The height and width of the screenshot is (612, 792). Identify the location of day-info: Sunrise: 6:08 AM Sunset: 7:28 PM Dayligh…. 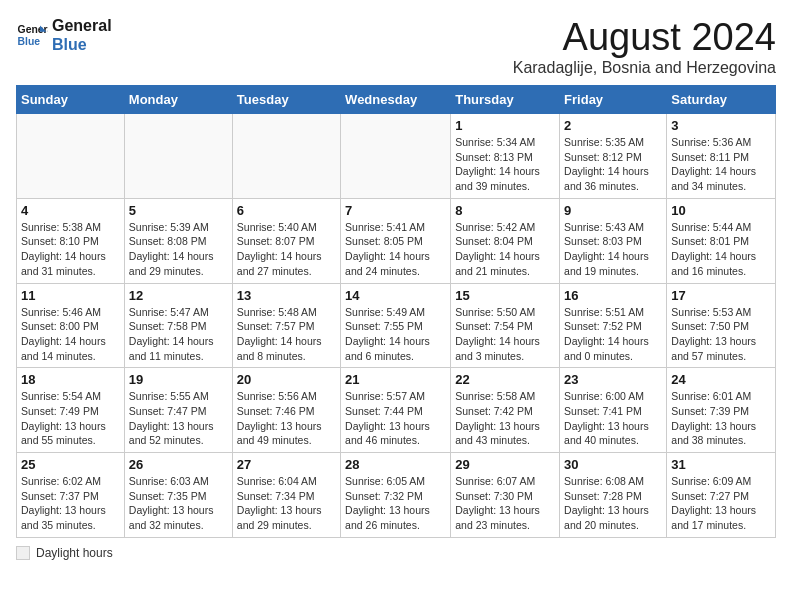
(613, 504).